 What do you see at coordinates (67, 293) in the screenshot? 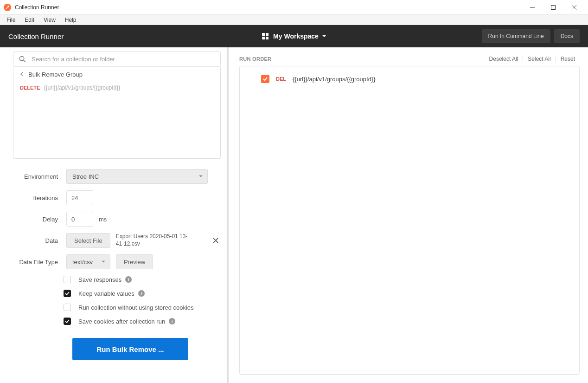
I see `keep-vars-checkbox` at bounding box center [67, 293].